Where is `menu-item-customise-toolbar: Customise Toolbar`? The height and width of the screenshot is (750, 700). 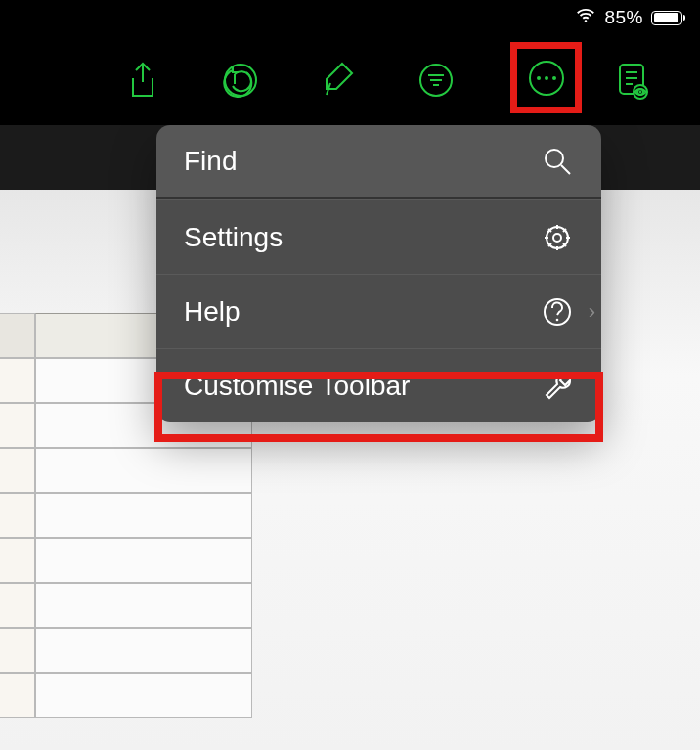
menu-item-customise-toolbar: Customise Toolbar is located at coordinates (379, 385).